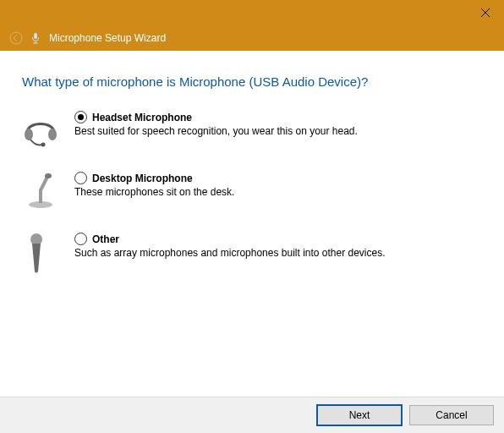  I want to click on option-other: Other Such as array microphones and micr…, so click(252, 254).